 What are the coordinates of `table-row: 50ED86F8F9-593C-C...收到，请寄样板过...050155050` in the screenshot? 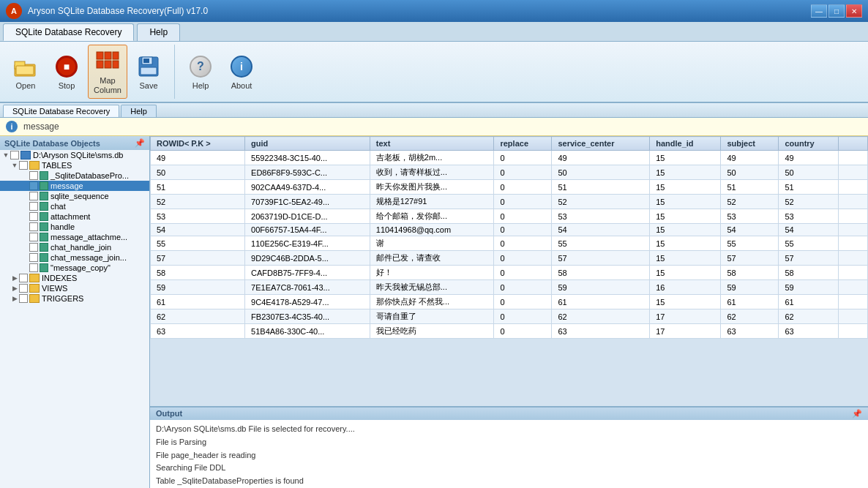 It's located at (509, 173).